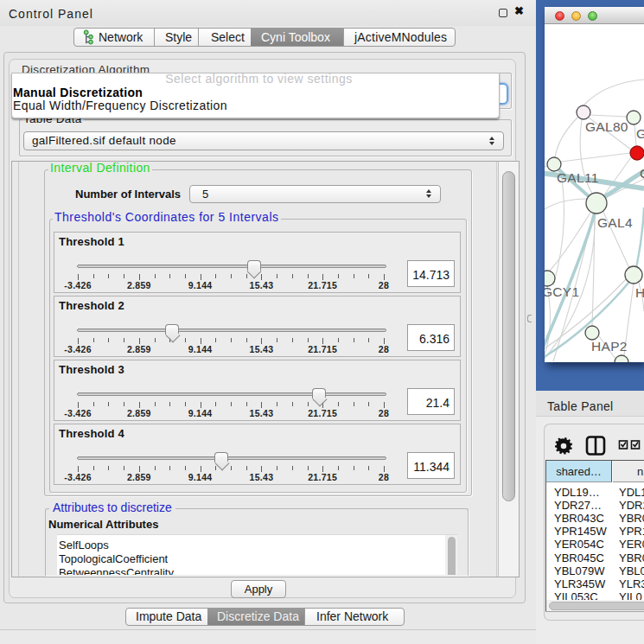 This screenshot has height=644, width=644. Describe the element at coordinates (607, 126) in the screenshot. I see `svg-text: GAL80` at that location.